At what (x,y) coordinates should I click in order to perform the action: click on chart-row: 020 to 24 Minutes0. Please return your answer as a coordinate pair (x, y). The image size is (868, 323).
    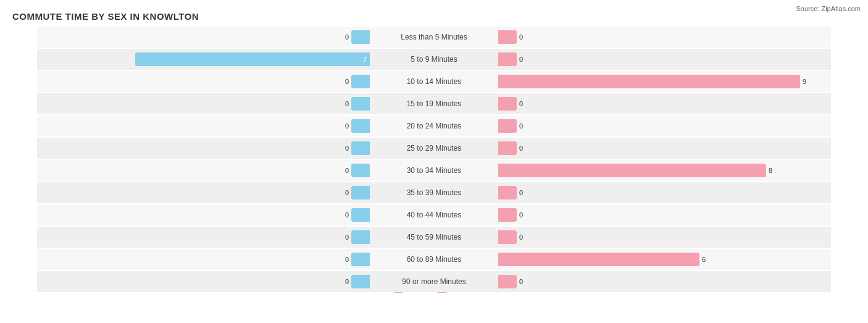
    Looking at the image, I should click on (434, 126).